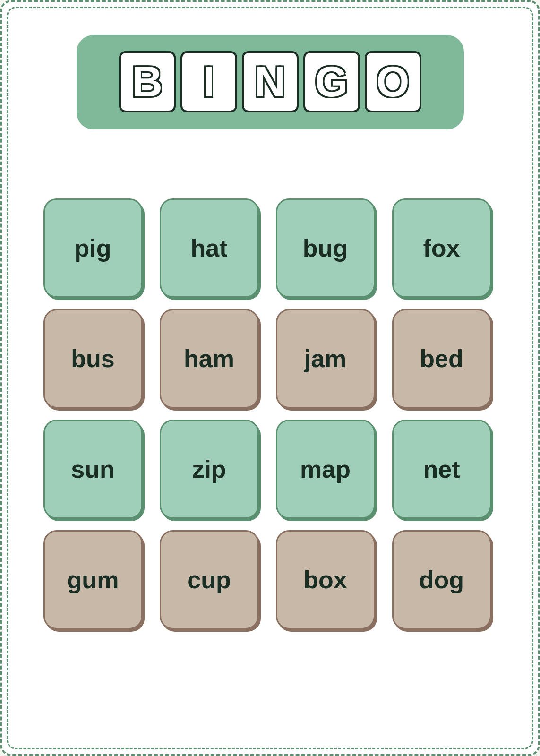 Image resolution: width=540 pixels, height=756 pixels. Describe the element at coordinates (93, 580) in the screenshot. I see `bingo-cell-gum: gum` at that location.